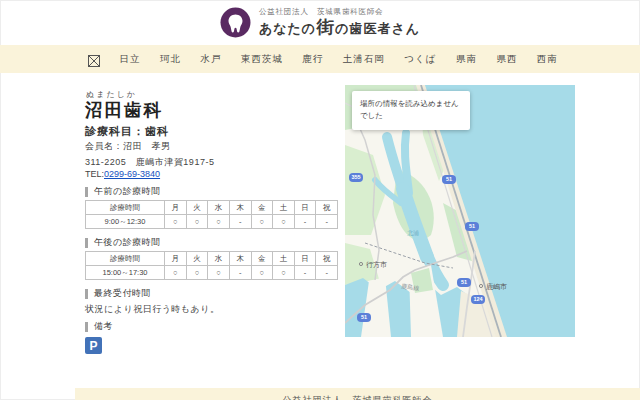 Image resolution: width=640 pixels, height=400 pixels. Describe the element at coordinates (170, 60) in the screenshot. I see `nav-item-1: 珂北` at that location.